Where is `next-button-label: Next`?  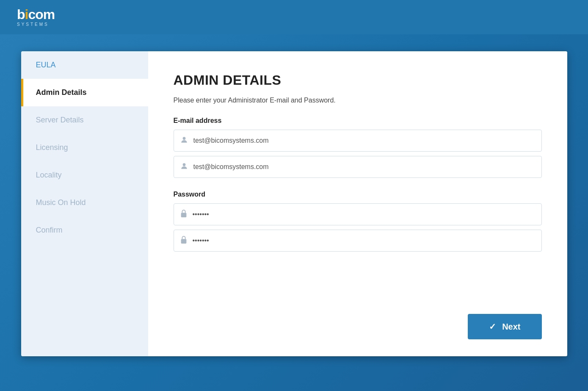 next-button-label: Next is located at coordinates (511, 327).